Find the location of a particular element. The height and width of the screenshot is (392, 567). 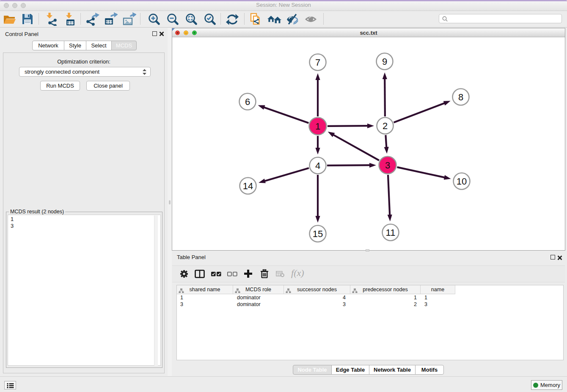

svg-text: 15 is located at coordinates (318, 234).